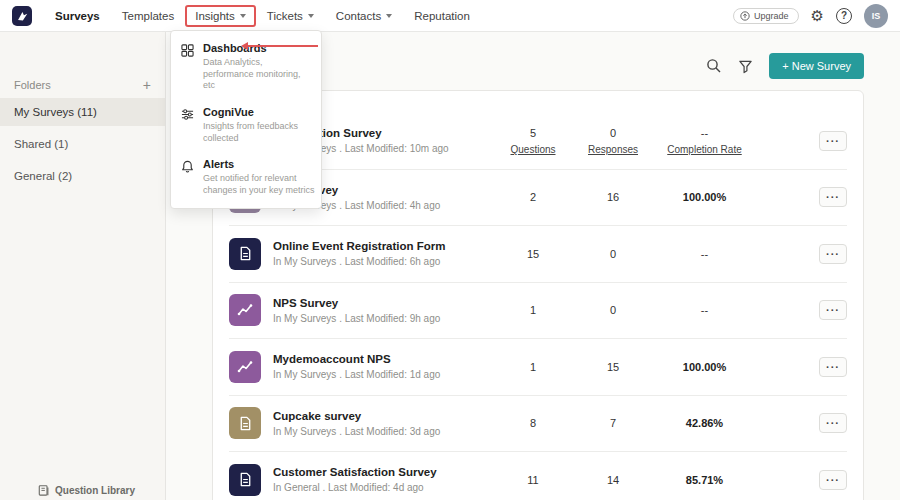 The width and height of the screenshot is (900, 500). What do you see at coordinates (844, 16) in the screenshot?
I see `help-icon: ?` at bounding box center [844, 16].